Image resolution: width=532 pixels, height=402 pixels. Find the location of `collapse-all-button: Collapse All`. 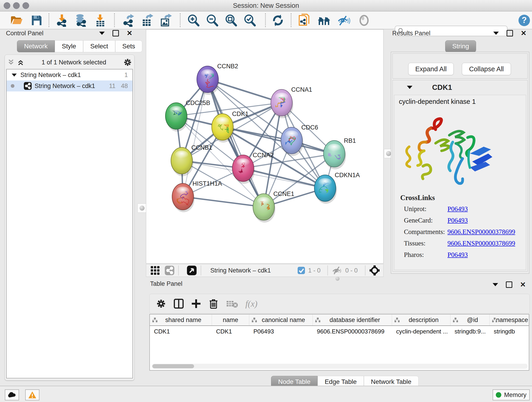

collapse-all-button: Collapse All is located at coordinates (486, 69).